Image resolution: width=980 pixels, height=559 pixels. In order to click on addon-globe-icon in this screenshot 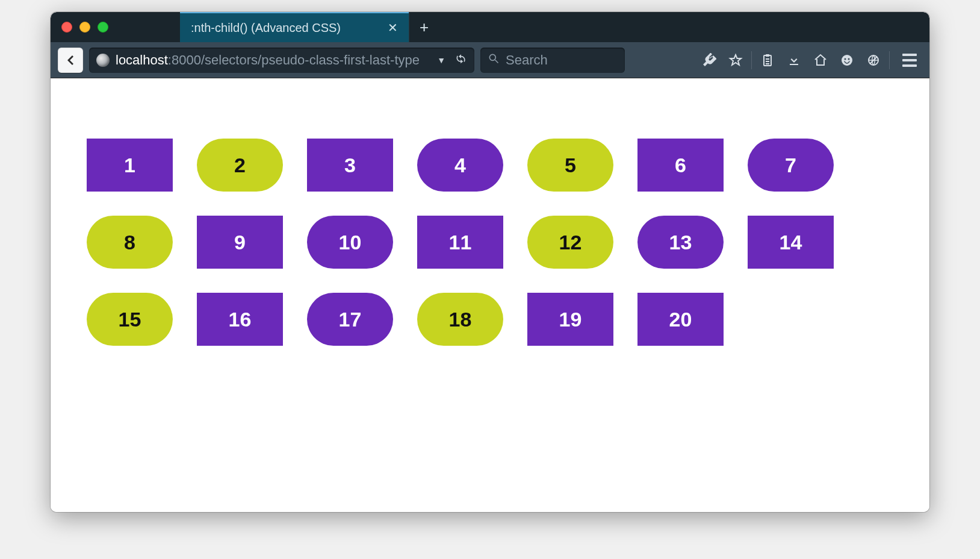, I will do `click(873, 60)`.